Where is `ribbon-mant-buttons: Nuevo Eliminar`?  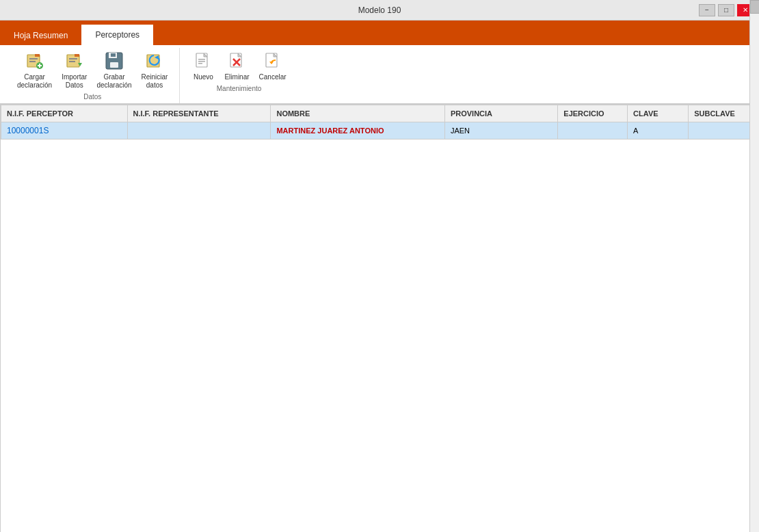 ribbon-mant-buttons: Nuevo Eliminar is located at coordinates (239, 66).